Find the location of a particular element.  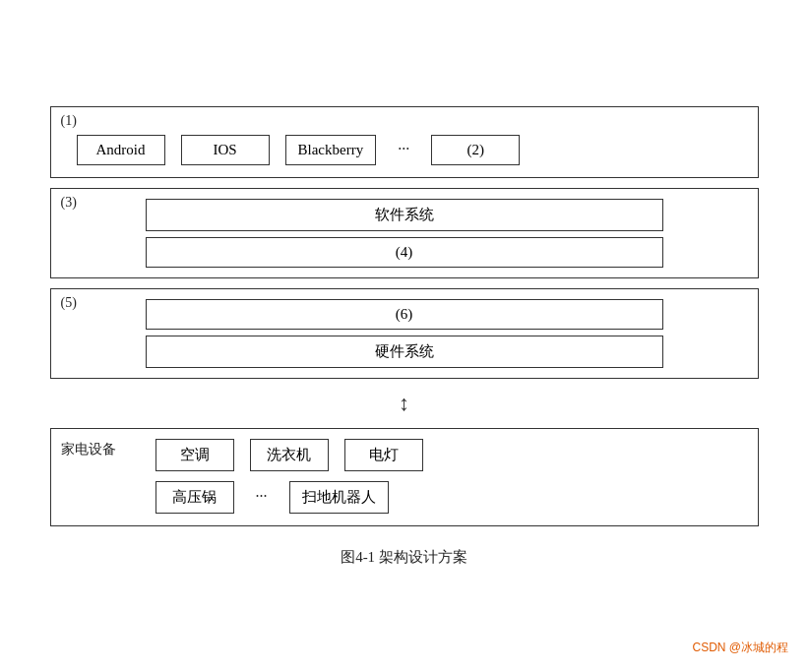

row2-inner: 软件系统 (4) is located at coordinates (404, 233).